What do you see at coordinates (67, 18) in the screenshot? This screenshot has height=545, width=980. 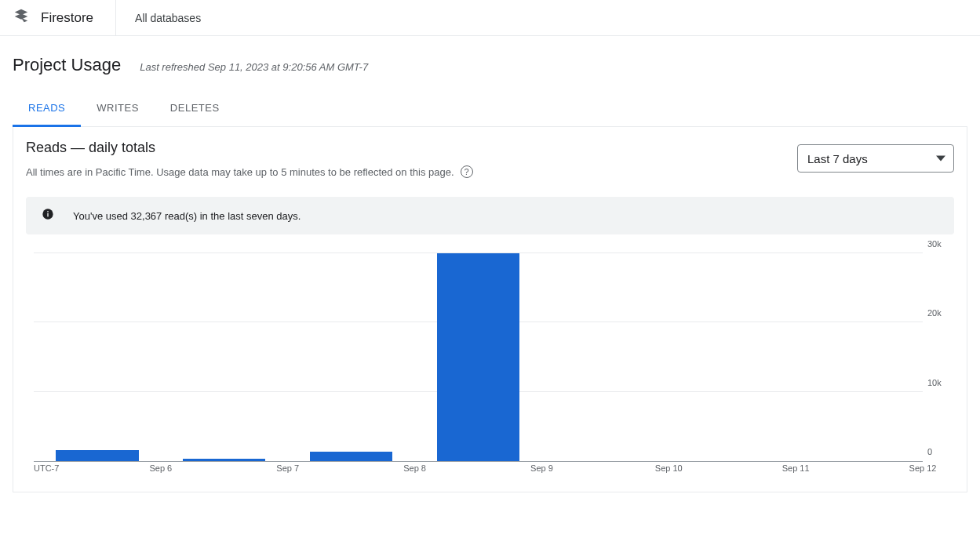 I see `product-name: Firestore` at bounding box center [67, 18].